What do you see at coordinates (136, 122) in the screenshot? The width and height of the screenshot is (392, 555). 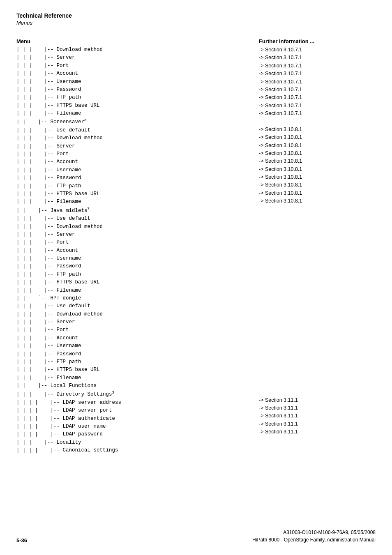 I see `menu-tree-row: | | |-- Screensaver3` at bounding box center [136, 122].